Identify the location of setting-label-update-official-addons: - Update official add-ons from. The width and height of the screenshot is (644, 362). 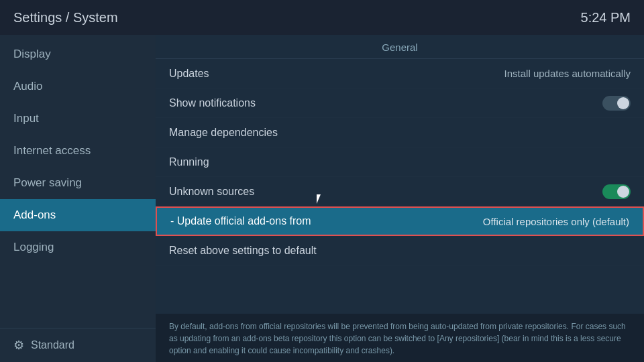
(241, 221).